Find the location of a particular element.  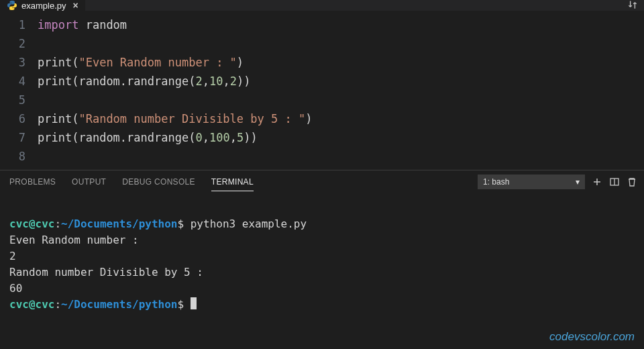

watermark-text: codevscolor.com is located at coordinates (592, 337).